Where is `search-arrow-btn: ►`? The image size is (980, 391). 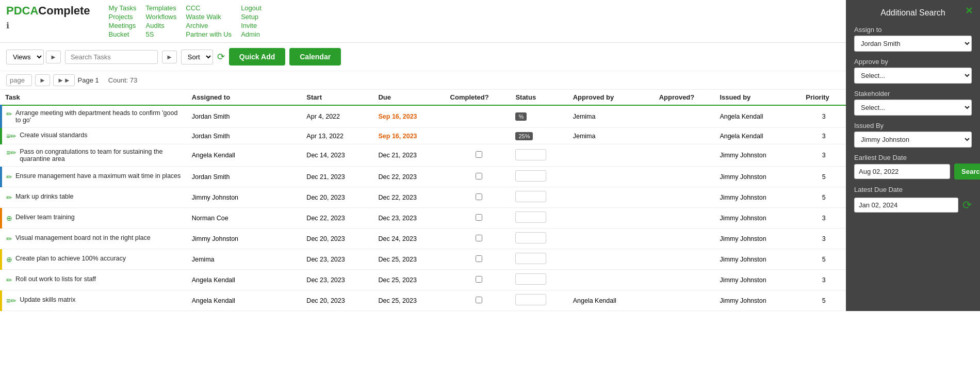 search-arrow-btn: ► is located at coordinates (169, 57).